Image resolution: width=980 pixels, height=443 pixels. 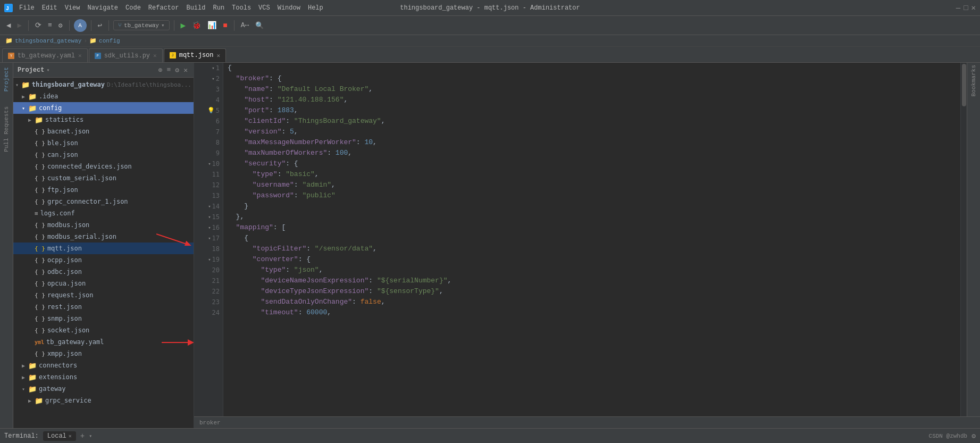 I want to click on idea-chevron-icon: ▶, so click(x=25, y=97).